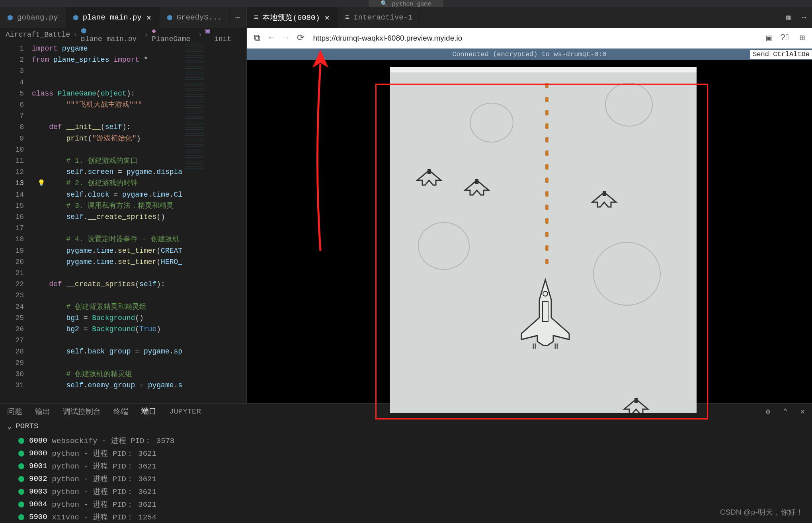 The width and height of the screenshot is (812, 523). Describe the element at coordinates (406, 453) in the screenshot. I see `port-row: 9000python - 进程 PID： 3621` at that location.